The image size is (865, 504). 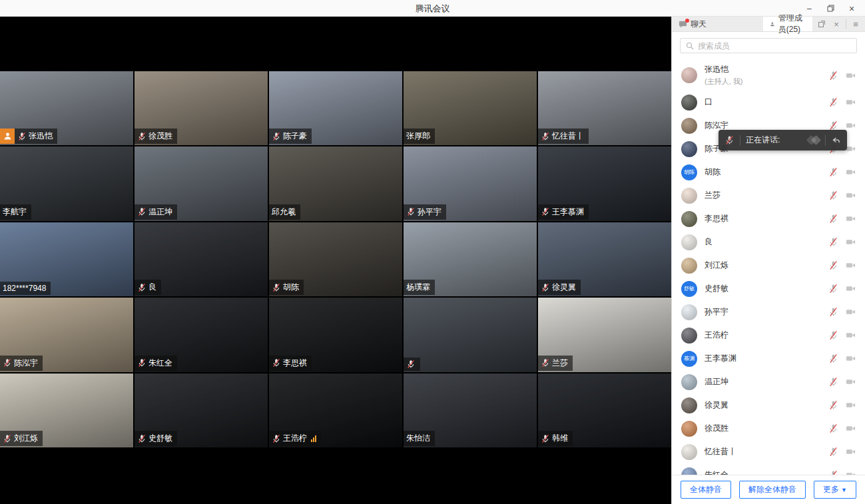 What do you see at coordinates (822, 24) in the screenshot?
I see `popout-icon` at bounding box center [822, 24].